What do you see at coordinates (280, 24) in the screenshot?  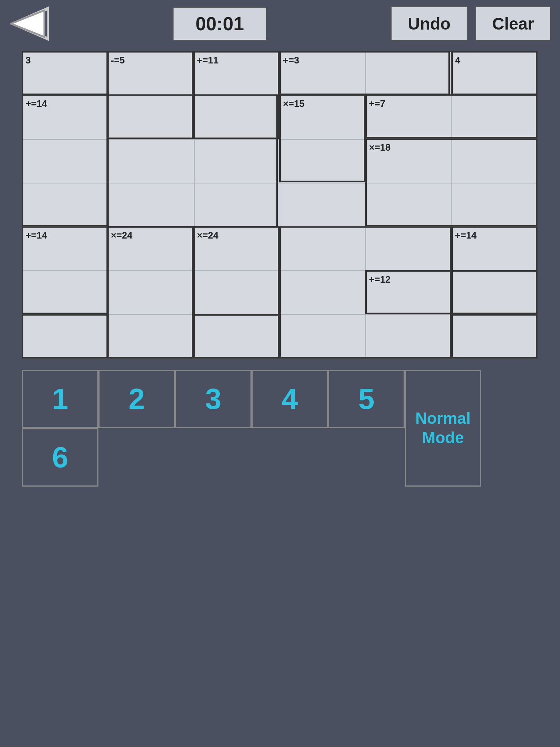 I see `header: 00:01 Undo Clear` at bounding box center [280, 24].